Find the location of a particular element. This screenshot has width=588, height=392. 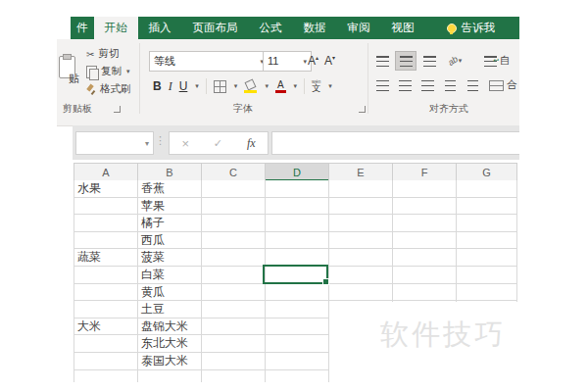

cell-A8 is located at coordinates (106, 310).